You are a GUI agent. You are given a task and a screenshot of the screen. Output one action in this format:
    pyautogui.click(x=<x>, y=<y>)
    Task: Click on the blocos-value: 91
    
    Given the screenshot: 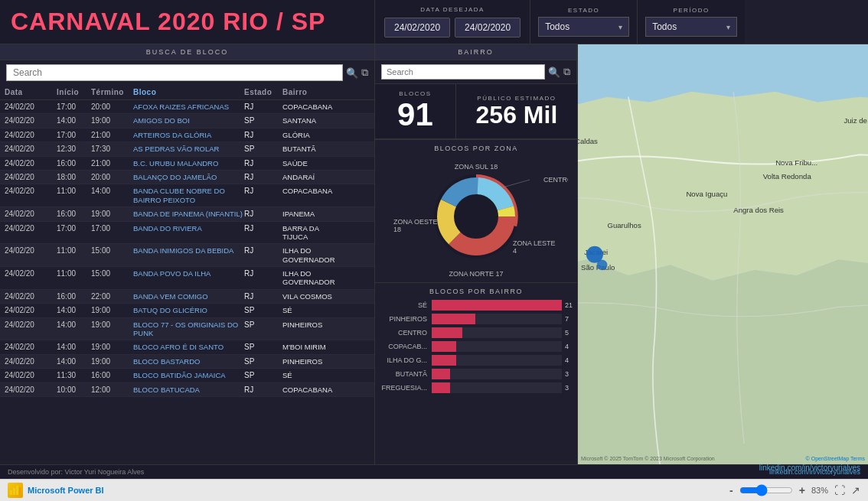 What is the action you would take?
    pyautogui.click(x=415, y=115)
    